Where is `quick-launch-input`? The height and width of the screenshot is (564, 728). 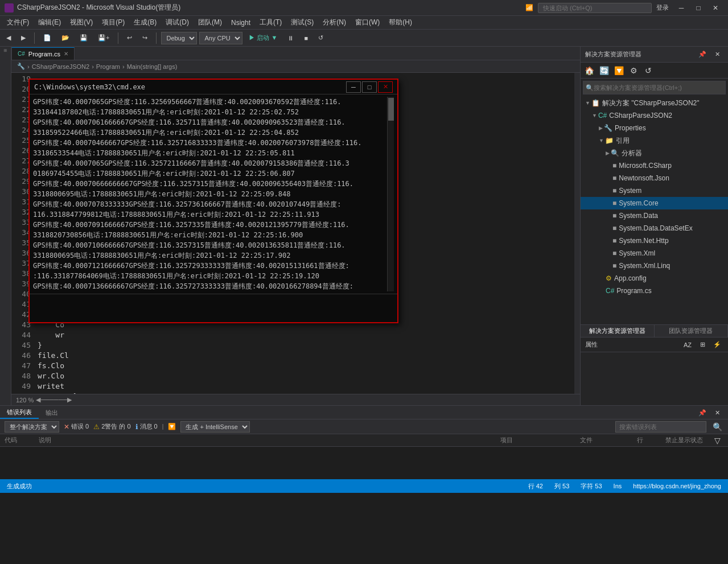 quick-launch-input is located at coordinates (595, 8).